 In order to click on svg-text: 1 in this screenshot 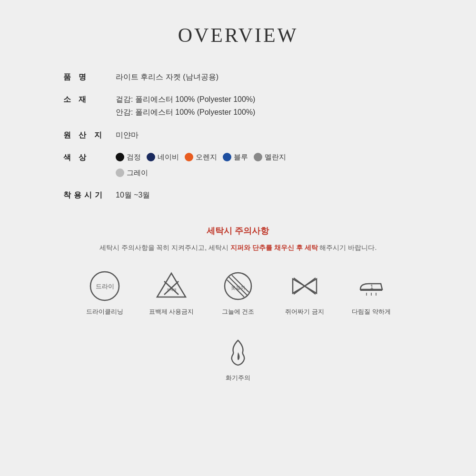, I will do `click(372, 287)`.